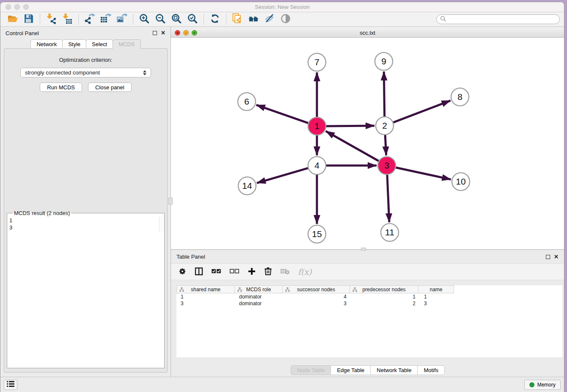  What do you see at coordinates (460, 97) in the screenshot?
I see `svg-text: 8` at bounding box center [460, 97].